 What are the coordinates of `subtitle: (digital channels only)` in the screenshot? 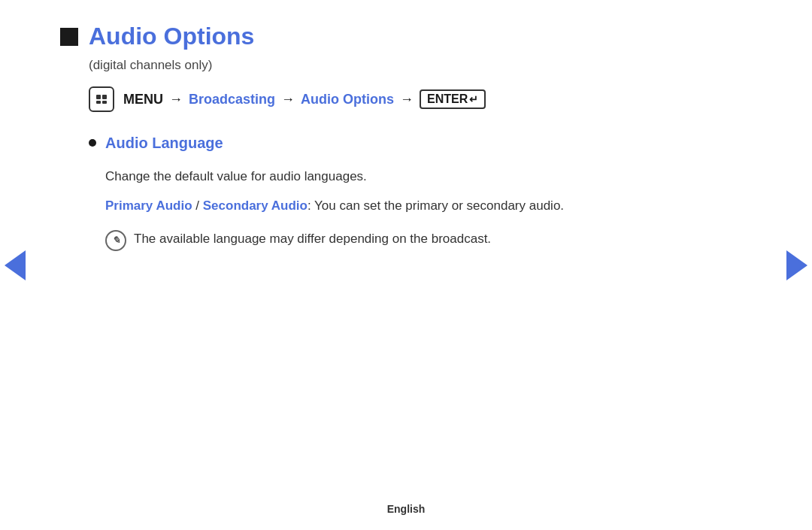 It's located at (420, 65).